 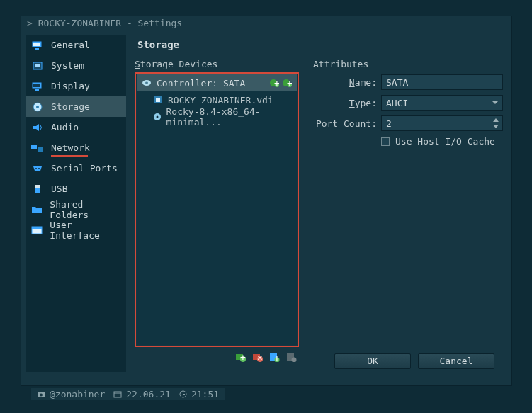 I want to click on status-date: 22.06.21, so click(x=142, y=394).